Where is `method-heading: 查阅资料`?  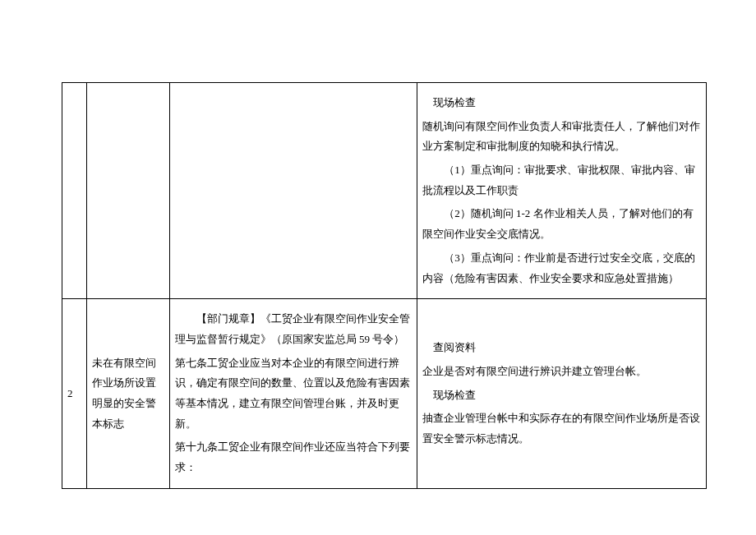 method-heading: 查阅资料 is located at coordinates (562, 348).